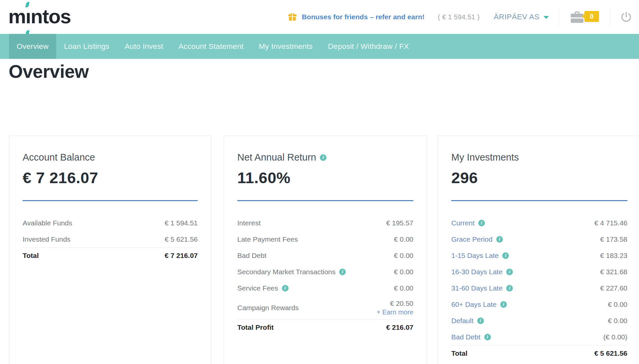 The width and height of the screenshot is (639, 364). Describe the element at coordinates (480, 256) in the screenshot. I see `row-label-link: 1-15 Days Late` at that location.